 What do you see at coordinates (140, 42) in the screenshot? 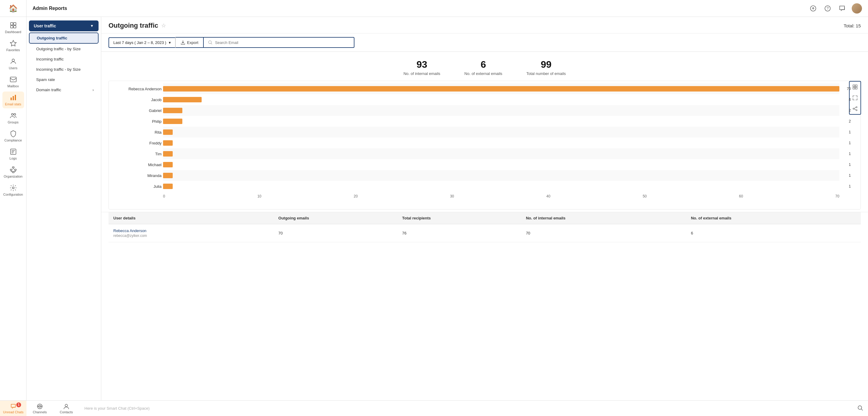
I see `date-filter-label: Last 7 days ( Jan 2 – 8, 2023 )` at bounding box center [140, 42].